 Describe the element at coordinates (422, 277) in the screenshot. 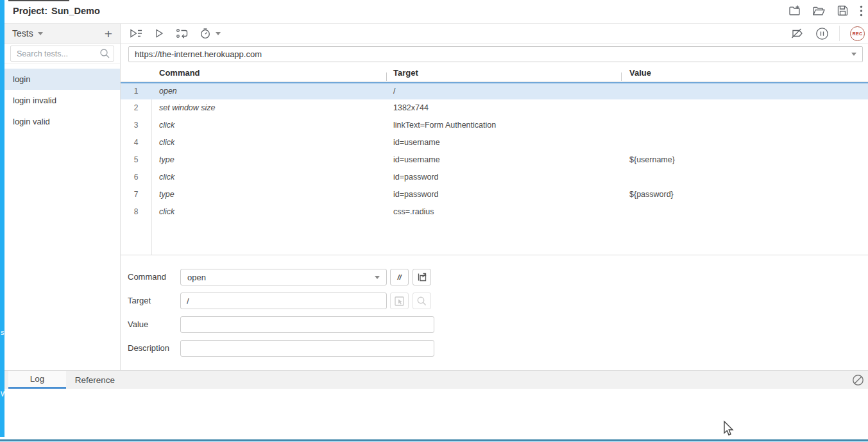

I see `open-reference-window-icon` at that location.